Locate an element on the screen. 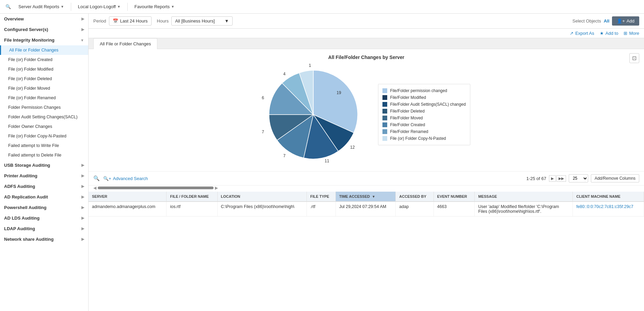  sidebar-item-usb: USB Storage Auditing ▶ is located at coordinates (44, 165).